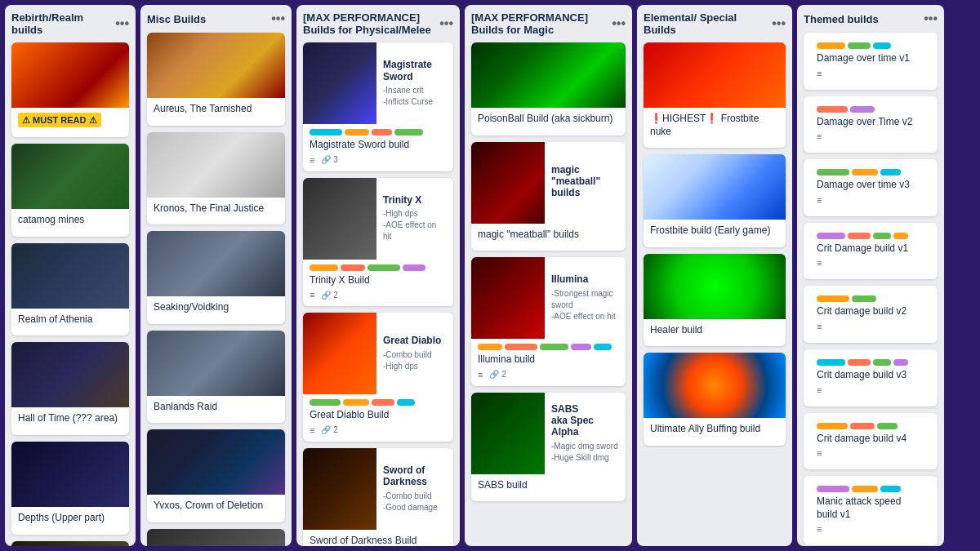 Image resolution: width=980 pixels, height=551 pixels. I want to click on column-header-rebirth: Rebirth/Realm builds•••, so click(70, 24).